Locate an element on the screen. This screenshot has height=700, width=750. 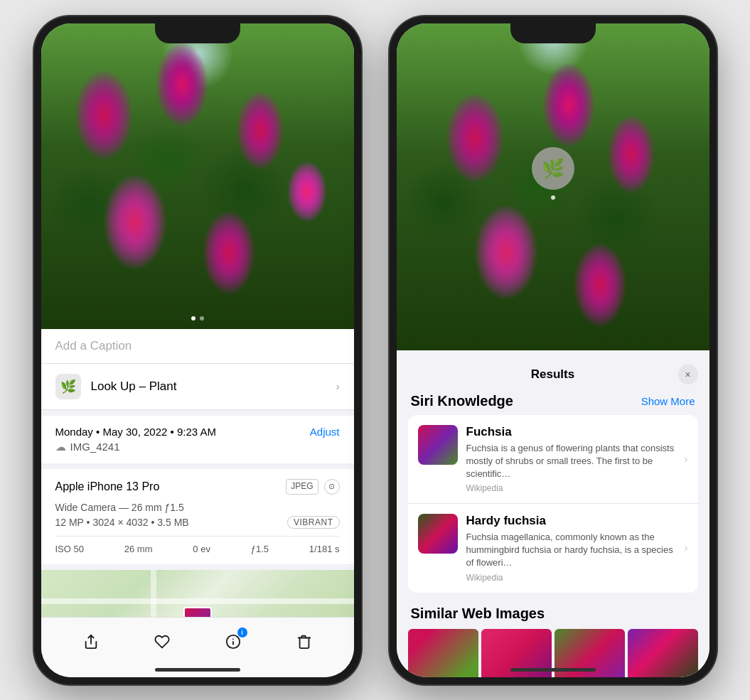
similar-web-section: Similar Web Images is located at coordinates (553, 640).